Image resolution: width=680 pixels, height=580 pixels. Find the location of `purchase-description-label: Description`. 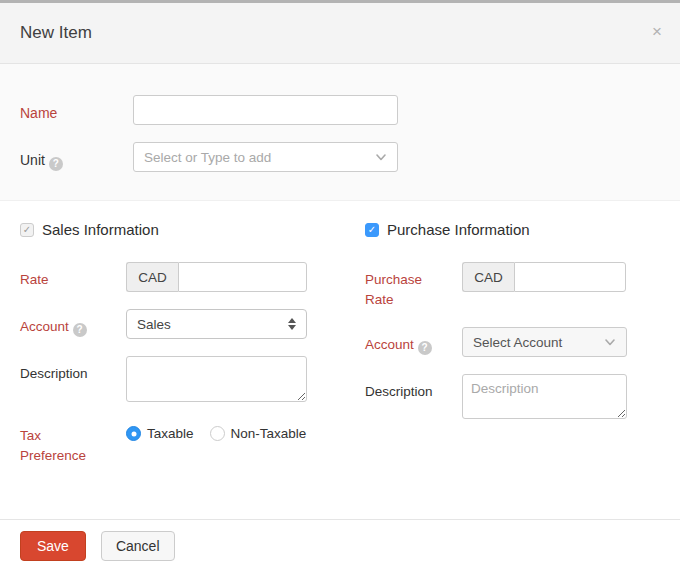

purchase-description-label: Description is located at coordinates (401, 388).